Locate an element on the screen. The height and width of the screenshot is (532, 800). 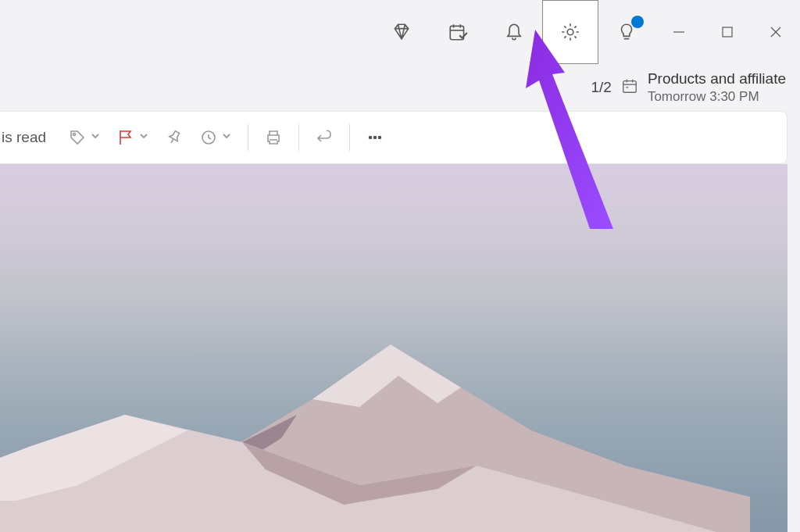
calendar-icon is located at coordinates (630, 86).